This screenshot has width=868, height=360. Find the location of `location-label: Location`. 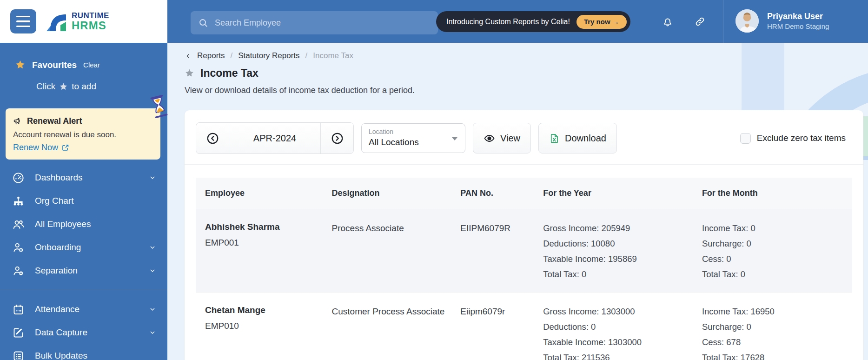

location-label: Location is located at coordinates (414, 132).